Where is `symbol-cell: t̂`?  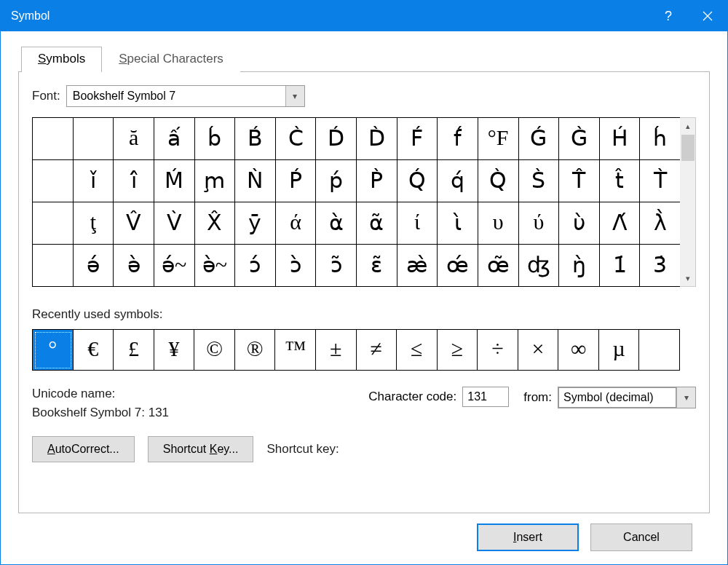 symbol-cell: t̂ is located at coordinates (620, 181).